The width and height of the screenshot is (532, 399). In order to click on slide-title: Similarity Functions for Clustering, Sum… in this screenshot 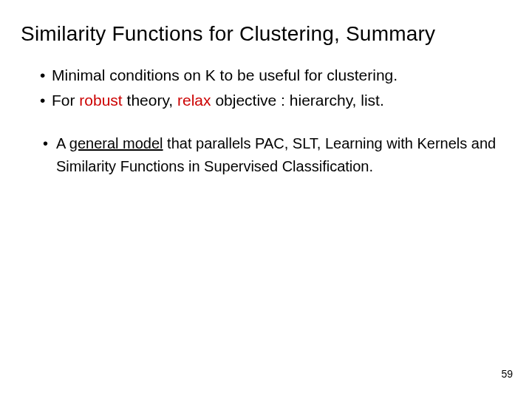, I will do `click(266, 34)`.